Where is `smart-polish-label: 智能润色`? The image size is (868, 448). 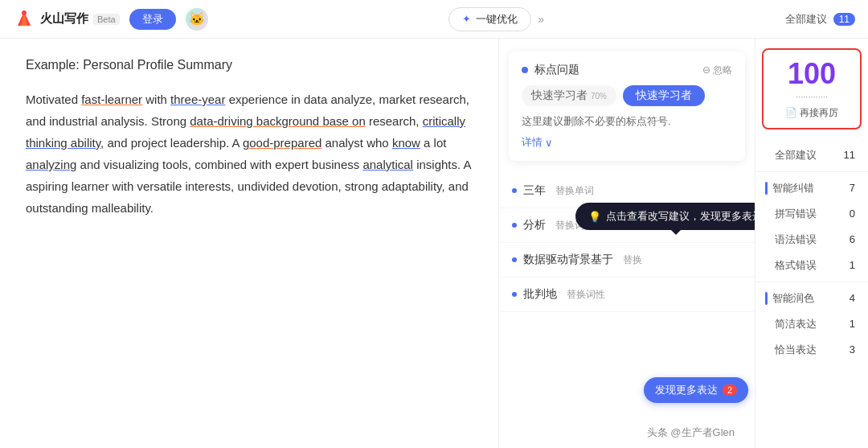 smart-polish-label: 智能润色 is located at coordinates (793, 298).